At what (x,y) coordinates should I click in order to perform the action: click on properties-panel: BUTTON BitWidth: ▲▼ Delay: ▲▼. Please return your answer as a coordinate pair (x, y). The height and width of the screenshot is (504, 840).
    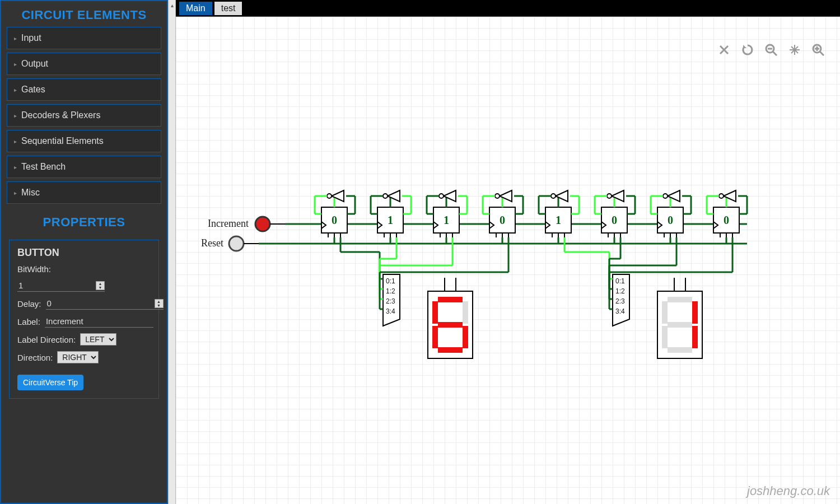
    Looking at the image, I should click on (84, 319).